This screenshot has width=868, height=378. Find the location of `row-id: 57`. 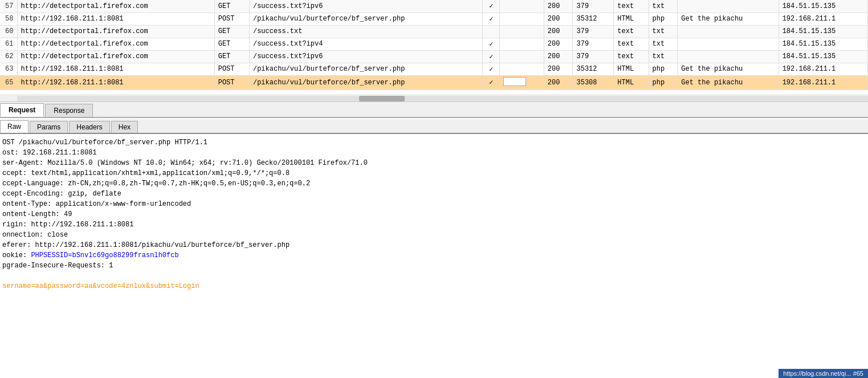

row-id: 57 is located at coordinates (9, 6).